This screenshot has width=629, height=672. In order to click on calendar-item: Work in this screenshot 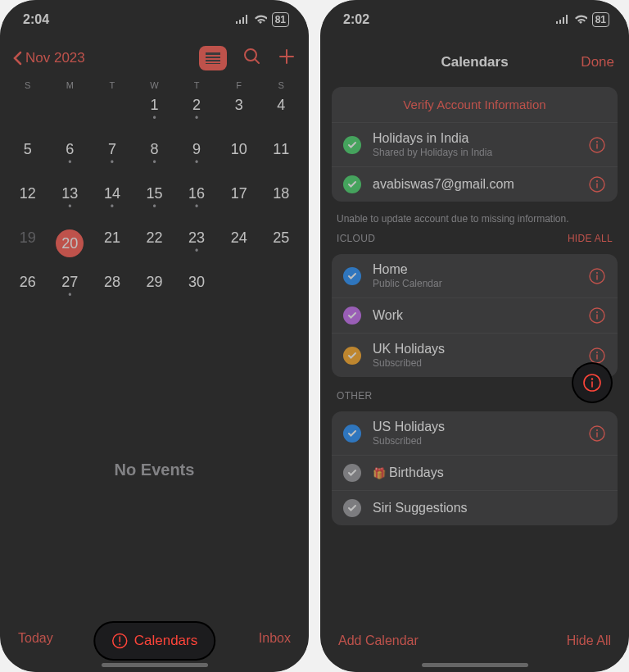, I will do `click(475, 316)`.